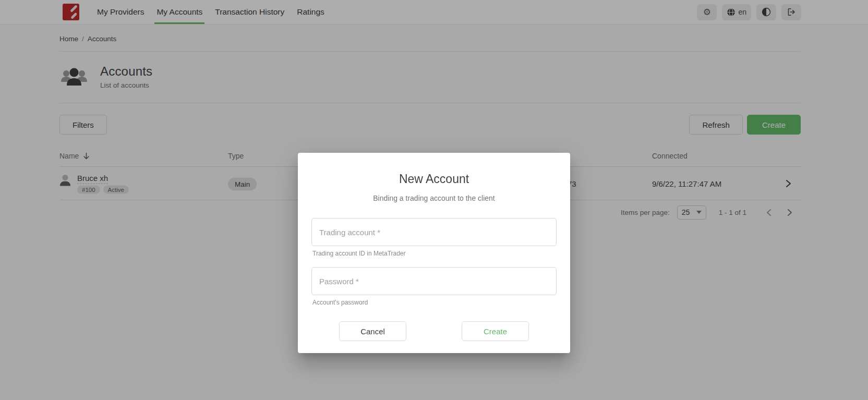 Image resolution: width=868 pixels, height=400 pixels. I want to click on trading-account-input, so click(434, 232).